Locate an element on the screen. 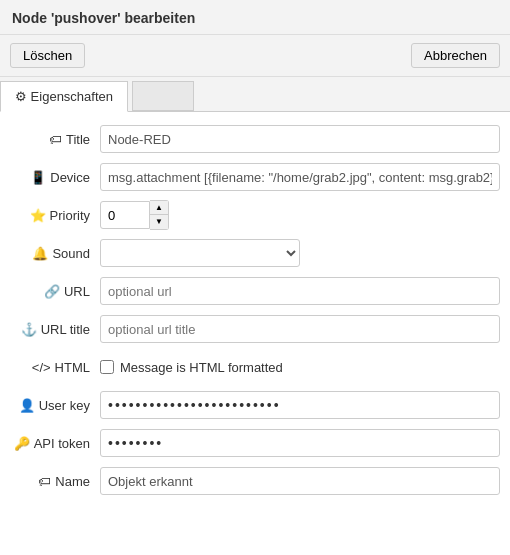 The image size is (510, 555). tab-properties-label: ⚙ Eigenschaften is located at coordinates (64, 96).